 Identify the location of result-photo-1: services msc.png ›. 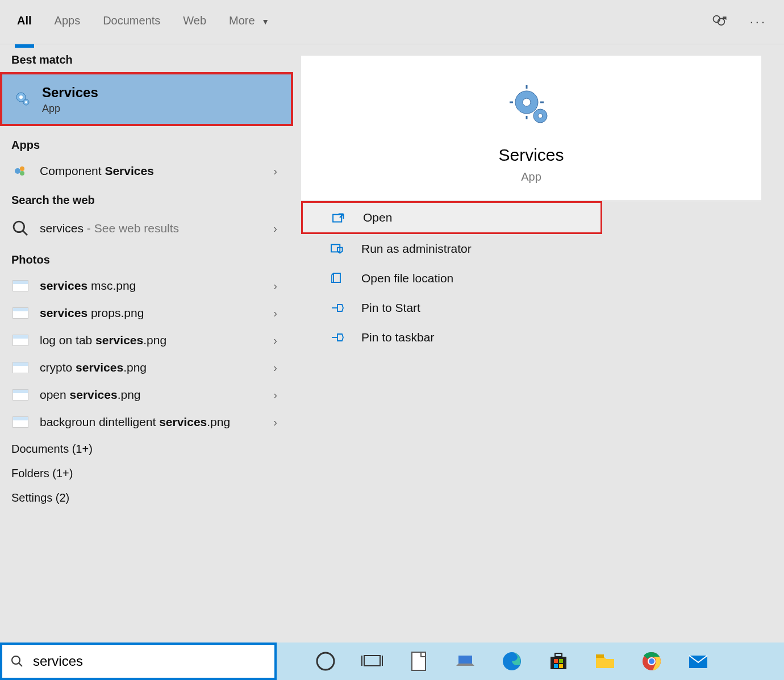
(147, 286).